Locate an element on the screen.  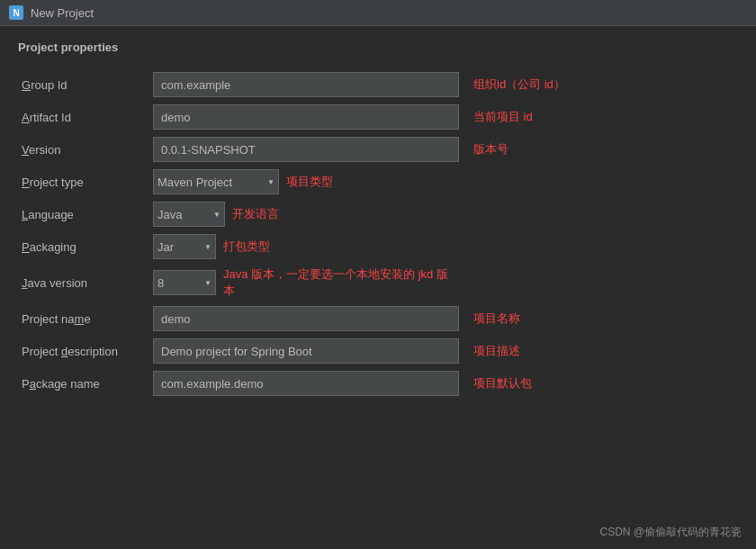
project-name-annotation: 项目名称 is located at coordinates (602, 319).